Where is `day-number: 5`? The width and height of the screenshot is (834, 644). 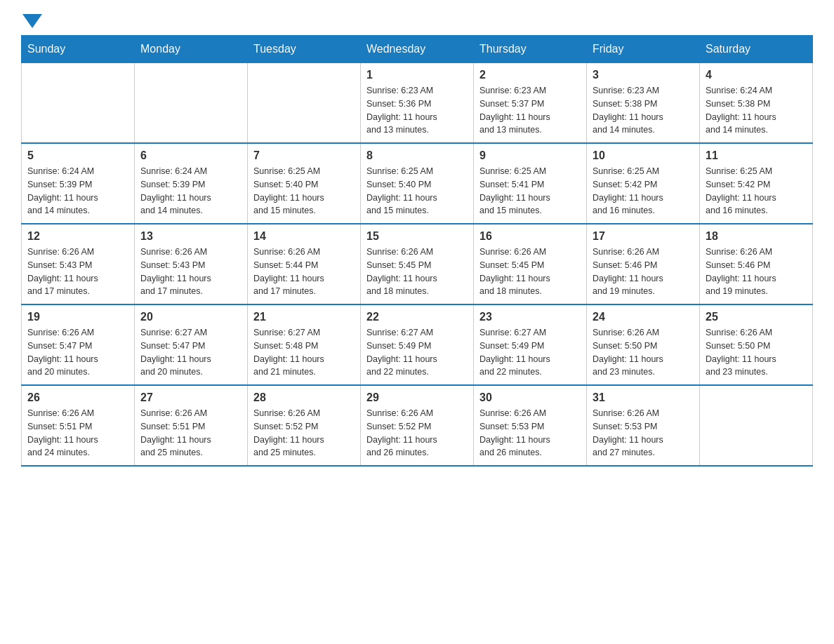
day-number: 5 is located at coordinates (78, 156).